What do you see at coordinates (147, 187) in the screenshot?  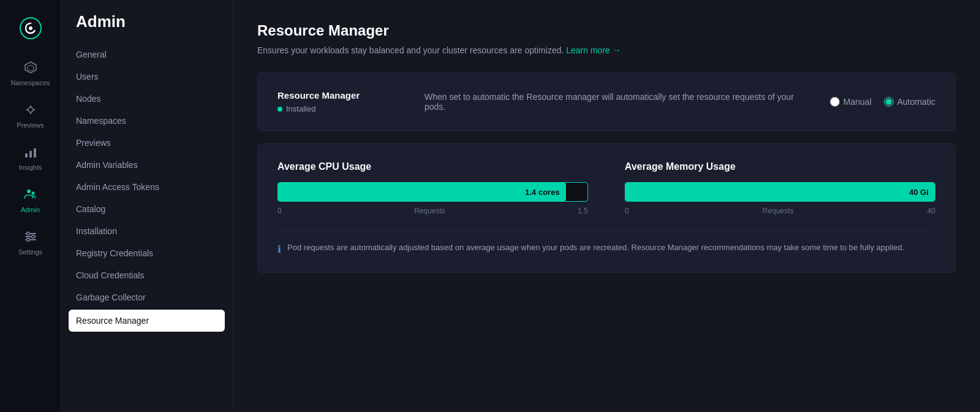 I see `sidebar-item-admin-access-tokens: Admin Access Tokens` at bounding box center [147, 187].